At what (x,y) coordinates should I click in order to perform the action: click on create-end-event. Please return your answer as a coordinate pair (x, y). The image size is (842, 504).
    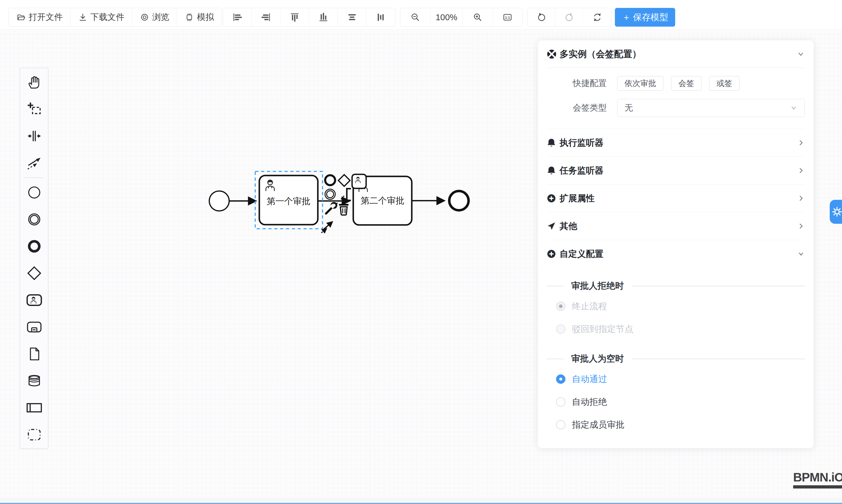
    Looking at the image, I should click on (34, 247).